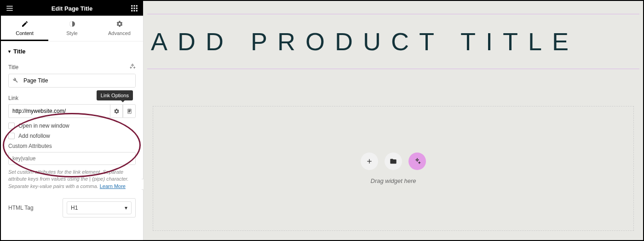 Image resolution: width=644 pixels, height=241 pixels. Describe the element at coordinates (126, 208) in the screenshot. I see `chevron-down-icon: ▾` at that location.